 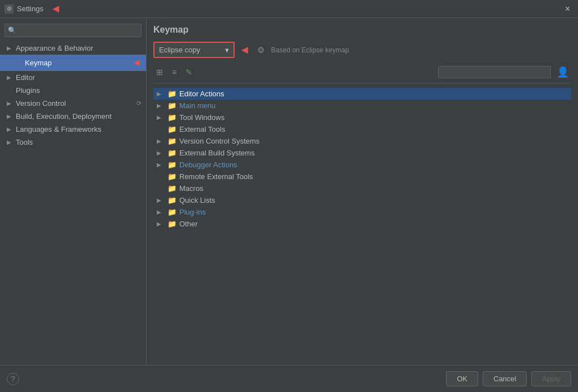 I want to click on tree-item-quick-lists: ▶ 📁 Quick Lists, so click(x=362, y=201).